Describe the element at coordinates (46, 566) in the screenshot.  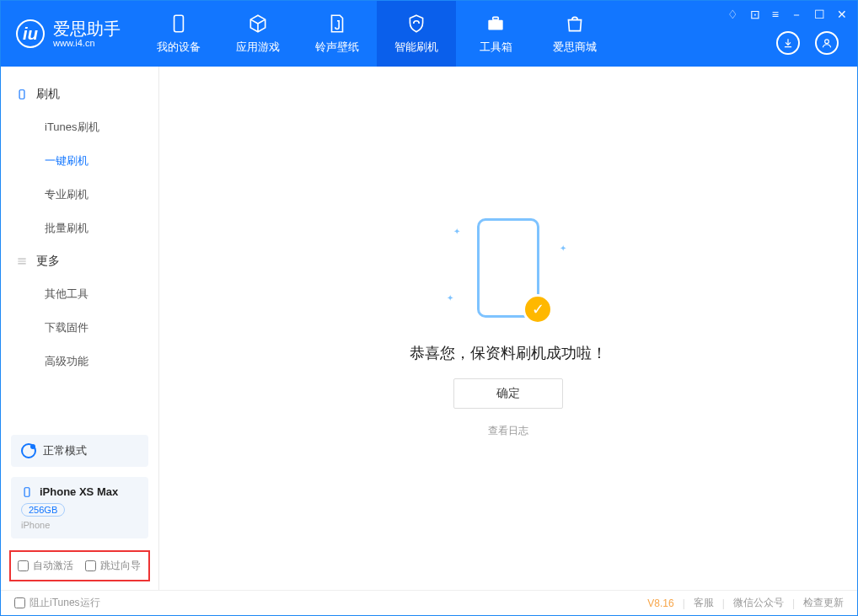
I see `auto-activate-checkbox: 自动激活` at that location.